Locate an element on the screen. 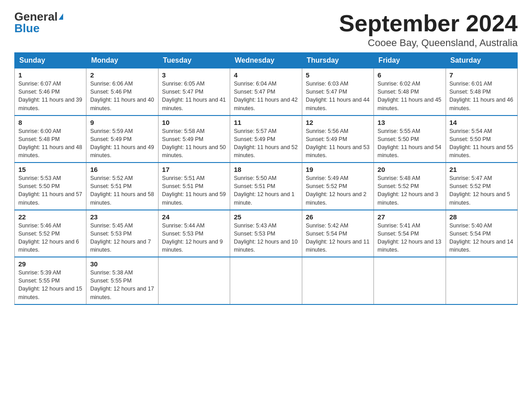  calendar-cell: 9Sunrise: 5:59 AMSunset: 5:49 PMDaylight… is located at coordinates (122, 139).